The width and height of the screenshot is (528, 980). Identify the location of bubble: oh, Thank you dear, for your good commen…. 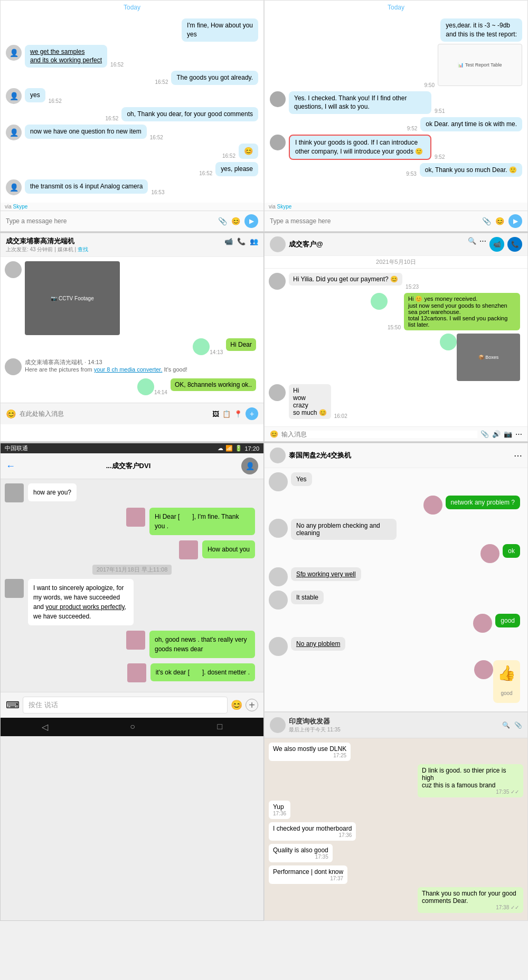
(190, 114).